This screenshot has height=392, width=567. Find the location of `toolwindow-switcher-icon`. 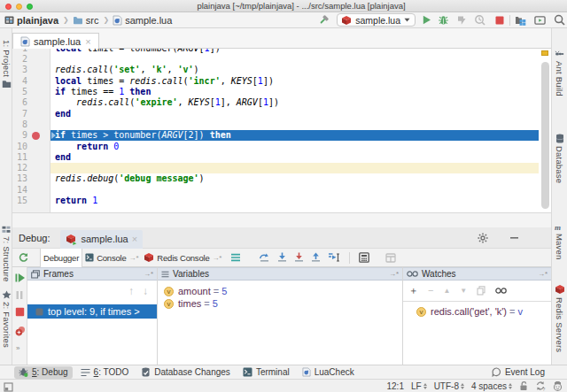

toolwindow-switcher-icon is located at coordinates (9, 388).